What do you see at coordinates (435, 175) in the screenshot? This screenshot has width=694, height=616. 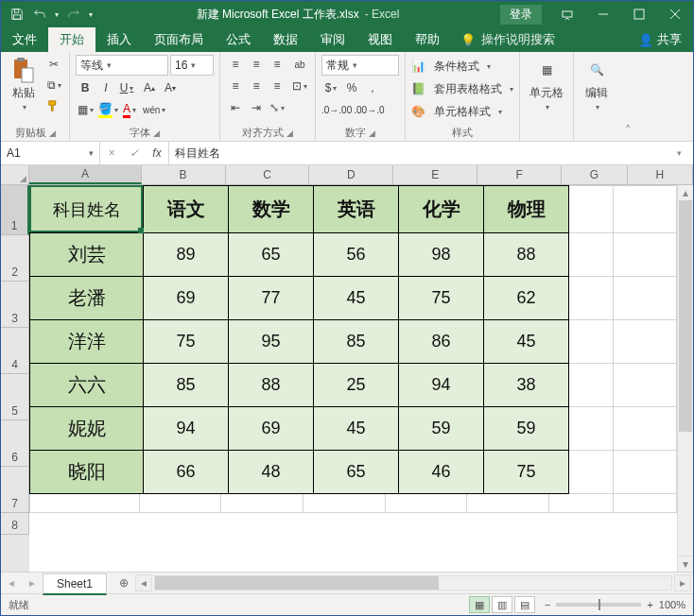 I see `column-header: E` at bounding box center [435, 175].